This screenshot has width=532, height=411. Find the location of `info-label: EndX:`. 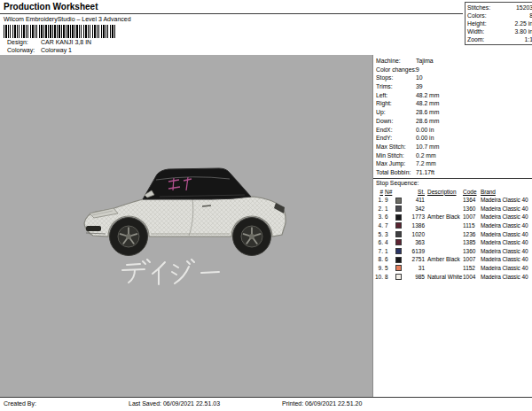

info-label: EndX: is located at coordinates (395, 130).